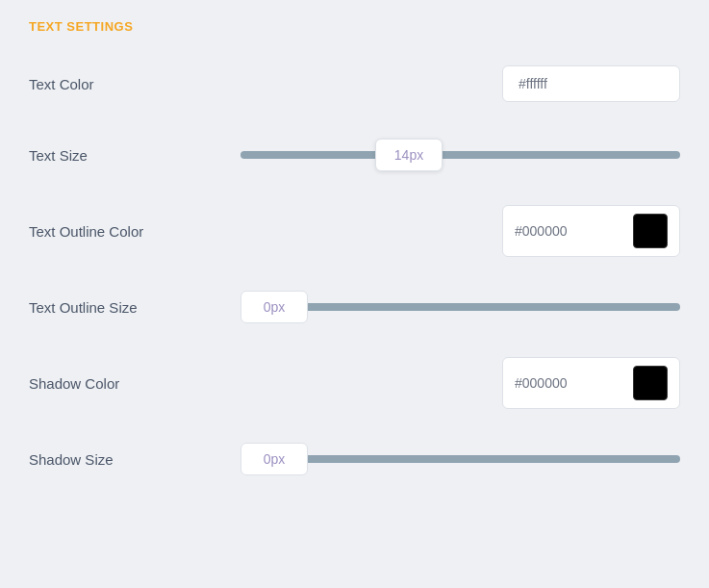 Image resolution: width=709 pixels, height=588 pixels. I want to click on text-outline-color-swatch, so click(650, 231).